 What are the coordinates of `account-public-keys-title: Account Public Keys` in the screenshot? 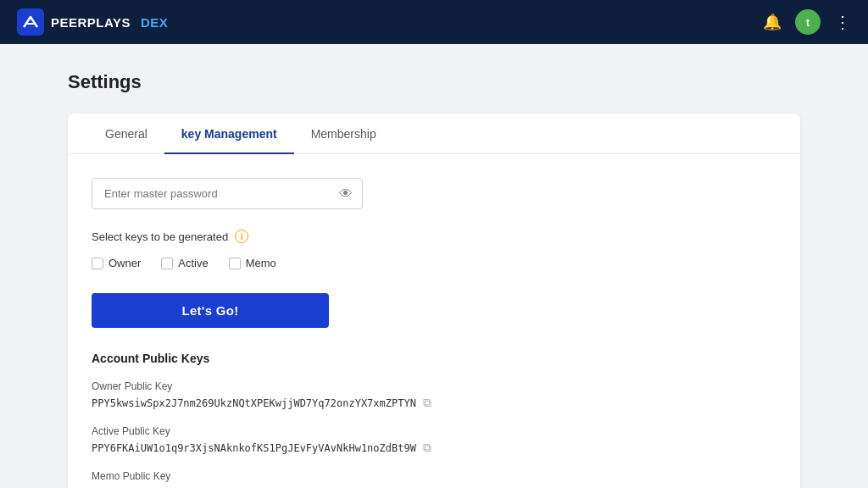 It's located at (434, 358).